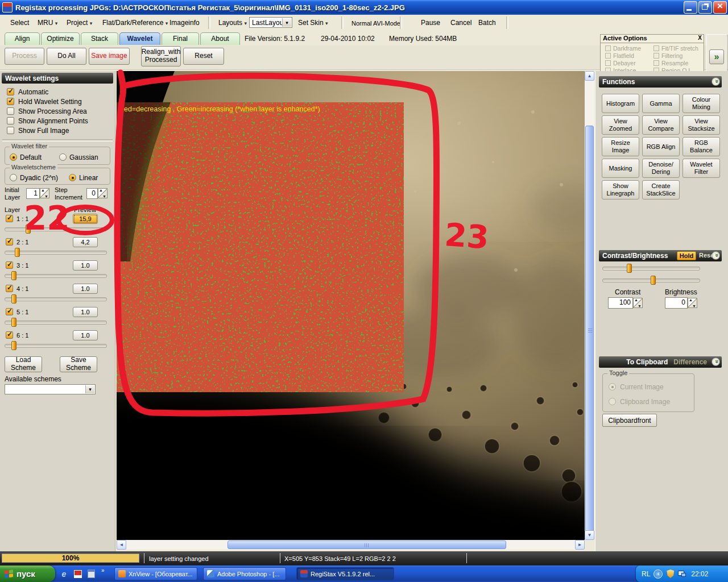  Describe the element at coordinates (9, 218) in the screenshot. I see `layer1-checkbox` at that location.